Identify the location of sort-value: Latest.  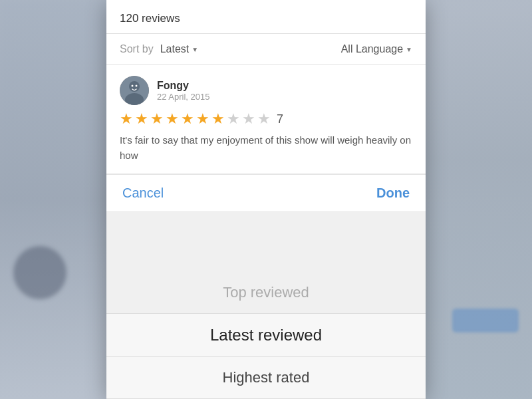
(175, 49).